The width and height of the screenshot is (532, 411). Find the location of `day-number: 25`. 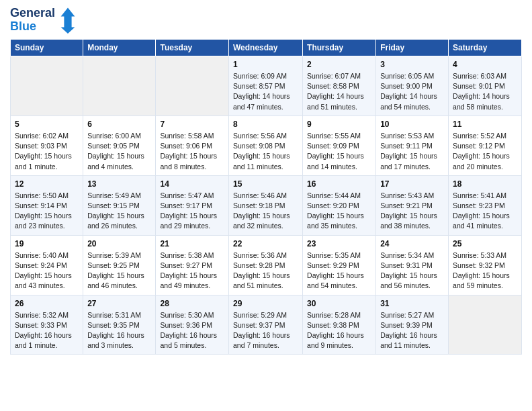

day-number: 25 is located at coordinates (485, 244).